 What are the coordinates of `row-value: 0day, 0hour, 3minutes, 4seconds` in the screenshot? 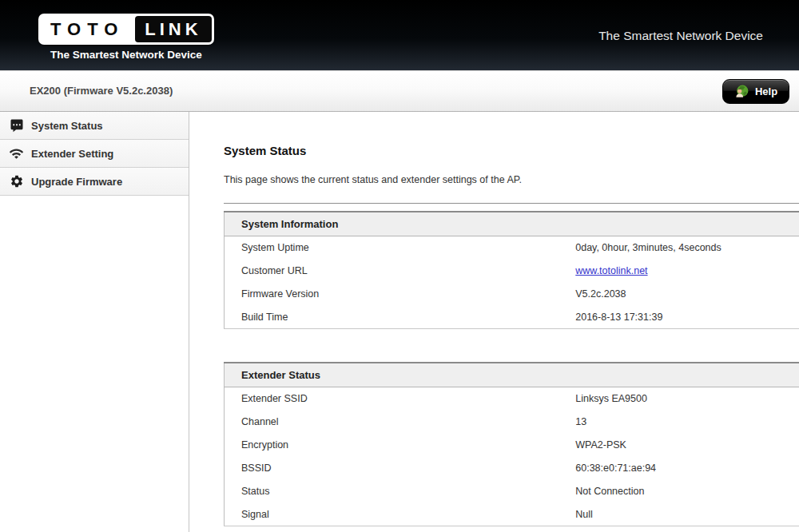 It's located at (687, 248).